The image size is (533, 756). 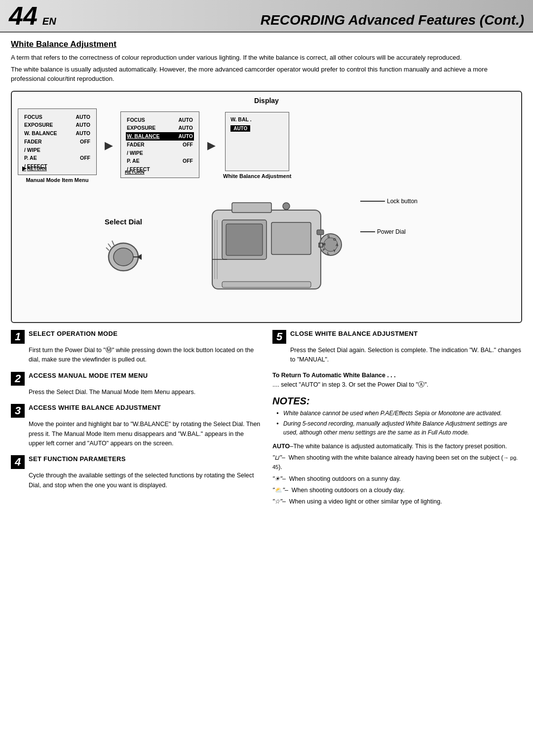 I want to click on page-number: 44, so click(x=23, y=16).